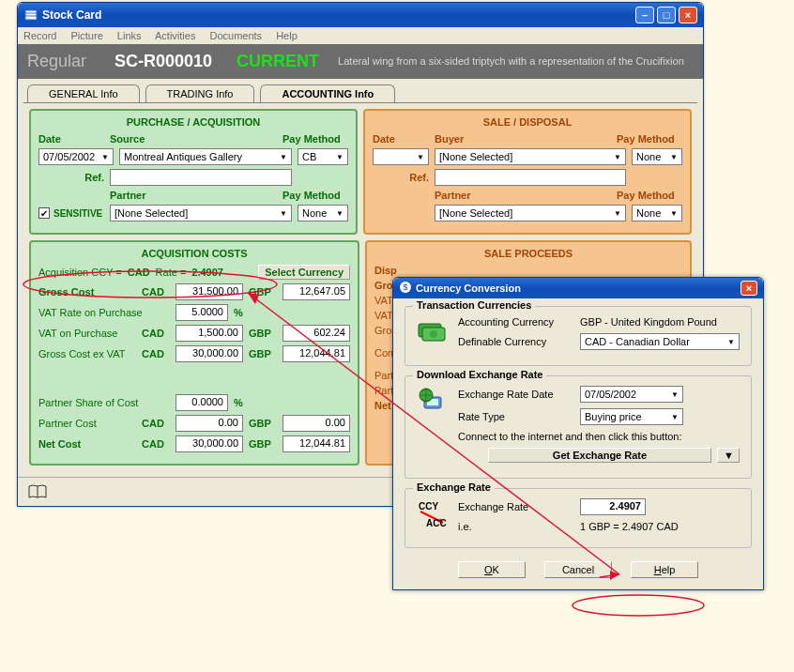  Describe the element at coordinates (130, 36) in the screenshot. I see `menu-links: Links` at that location.